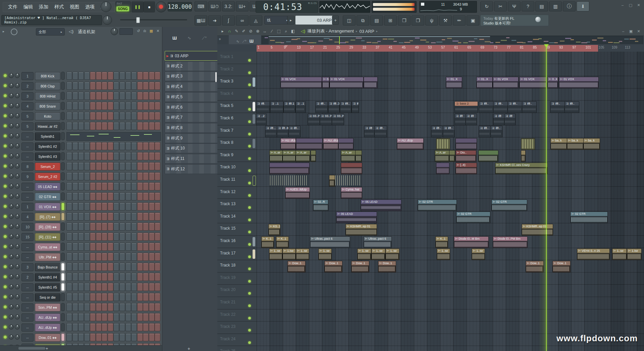 The image size is (644, 351). Describe the element at coordinates (452, 40) in the screenshot. I see `playlist-minimap` at that location.